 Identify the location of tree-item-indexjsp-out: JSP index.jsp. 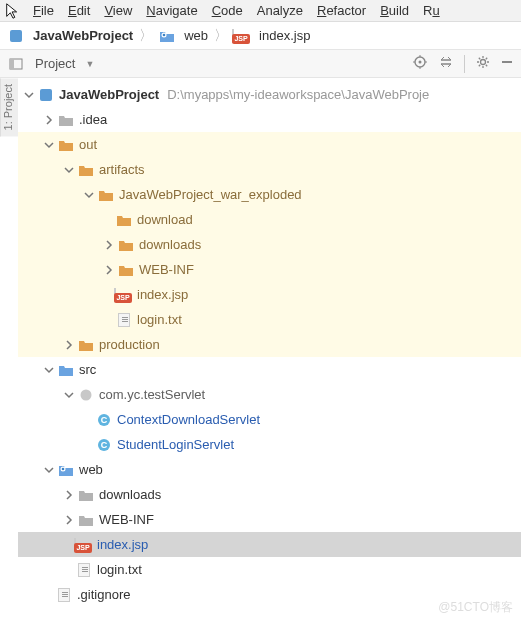
(270, 294).